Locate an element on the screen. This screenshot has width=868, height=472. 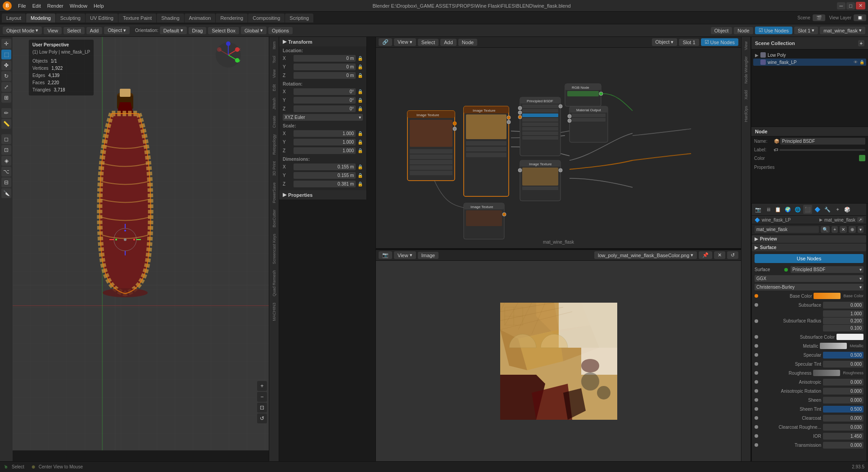
rotation-z-input is located at coordinates (325, 109).